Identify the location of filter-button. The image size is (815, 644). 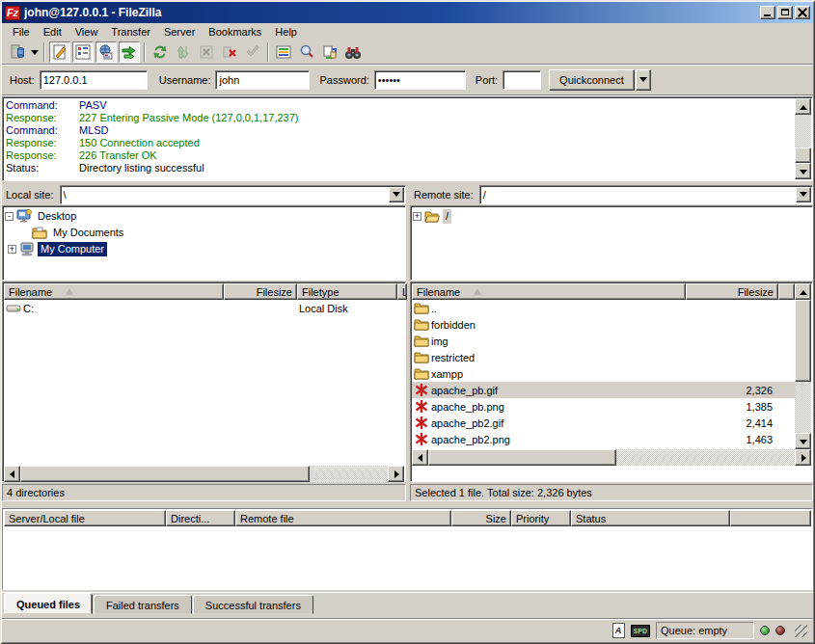
(284, 52).